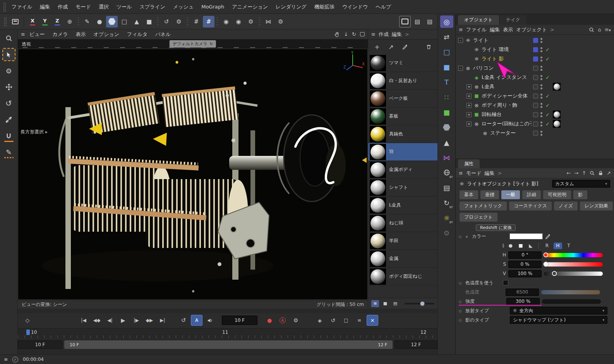 The height and width of the screenshot is (364, 614). I want to click on menu-animation: アニメーション, so click(250, 7).